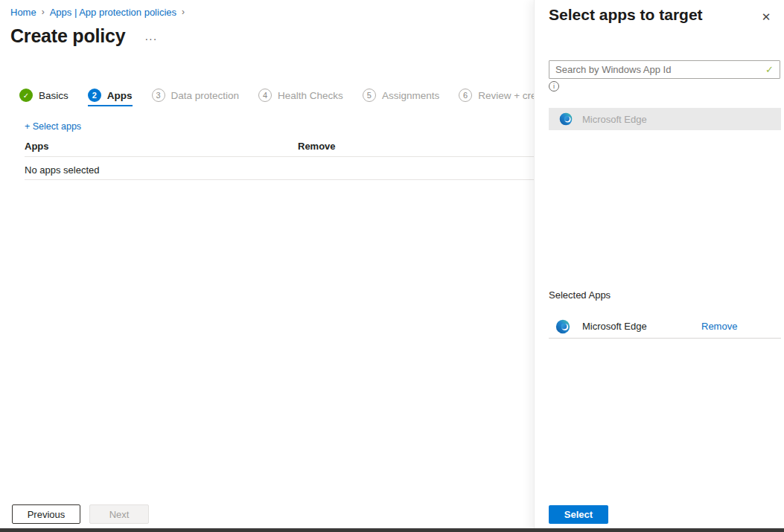 This screenshot has width=784, height=532. I want to click on breadcrumb-home-link: Home, so click(24, 12).